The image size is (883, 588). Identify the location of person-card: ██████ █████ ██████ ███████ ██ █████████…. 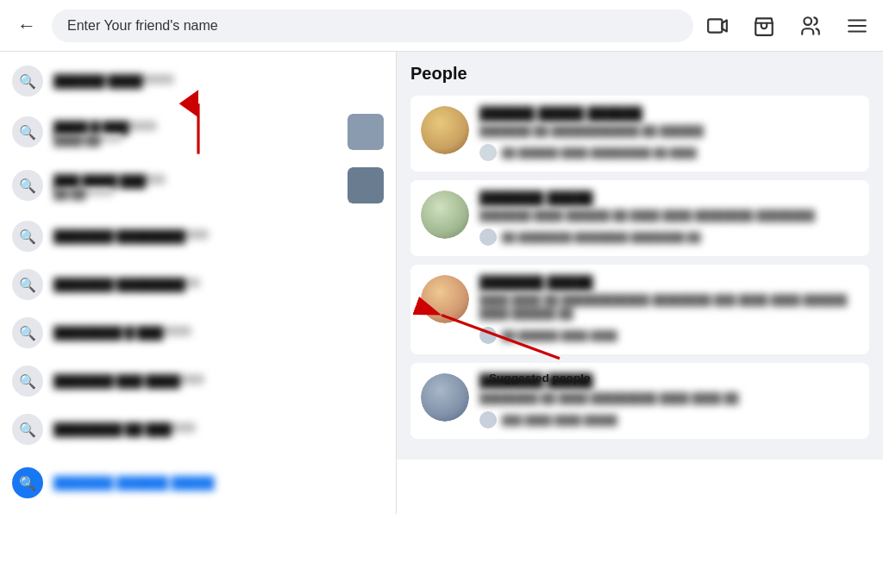
(640, 134).